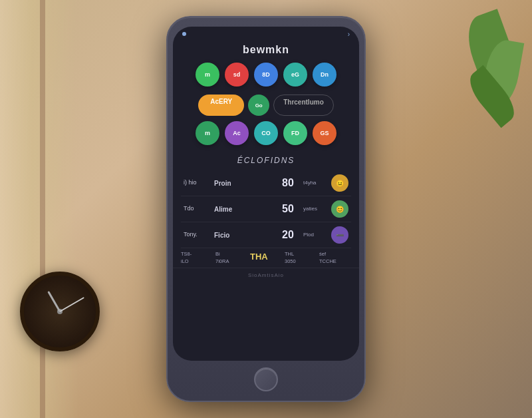 This screenshot has height=418, width=532. I want to click on list-icon-emoji-0: 😐, so click(340, 184).